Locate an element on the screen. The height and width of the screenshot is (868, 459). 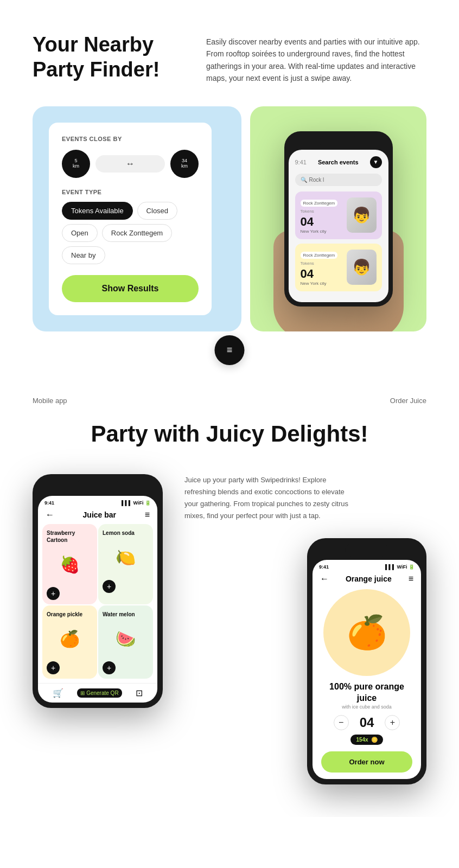
juice-topbar: ← Juice bar ≡ is located at coordinates (98, 516).